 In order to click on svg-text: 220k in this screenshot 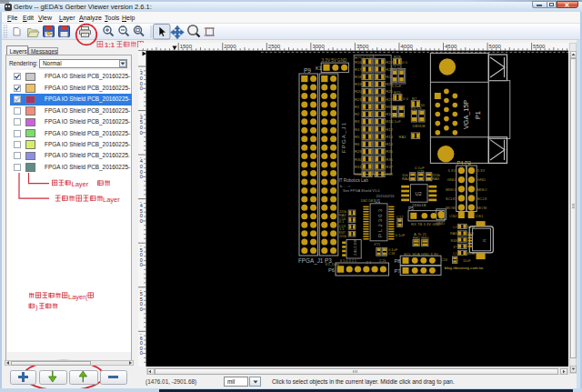, I will do `click(343, 236)`.